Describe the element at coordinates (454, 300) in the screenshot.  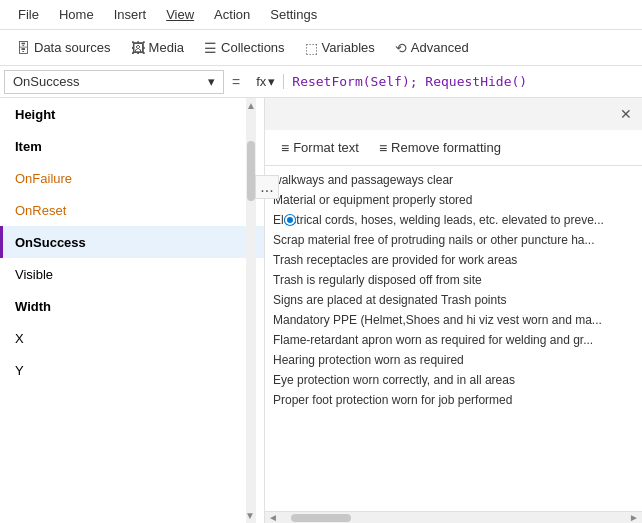
I see `text-line-6: Signs are placed at designated Trash poi…` at that location.